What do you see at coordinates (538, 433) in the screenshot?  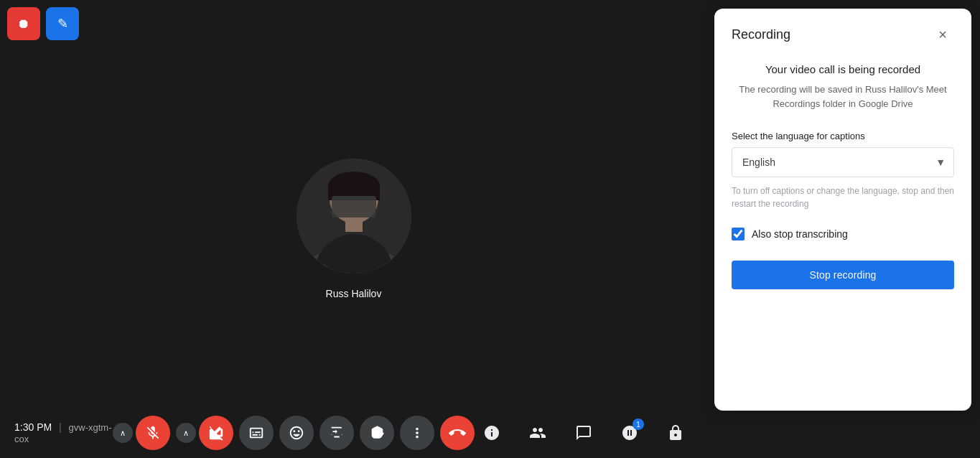 I see `participants-button` at bounding box center [538, 433].